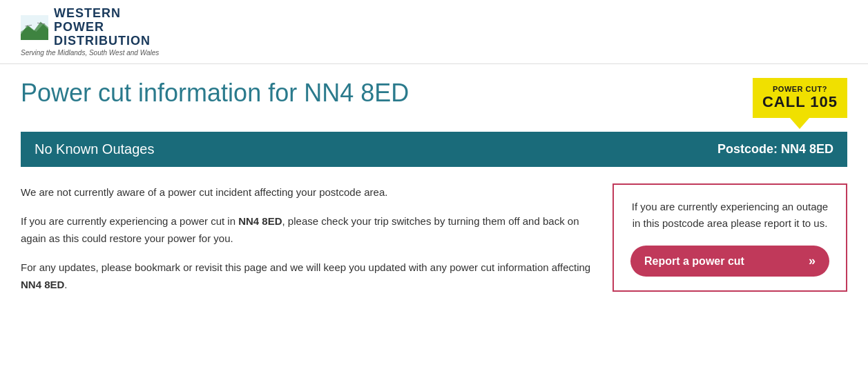  Describe the element at coordinates (434, 98) in the screenshot. I see `title-row: Power cut information for NN4 8ED POWER …` at that location.